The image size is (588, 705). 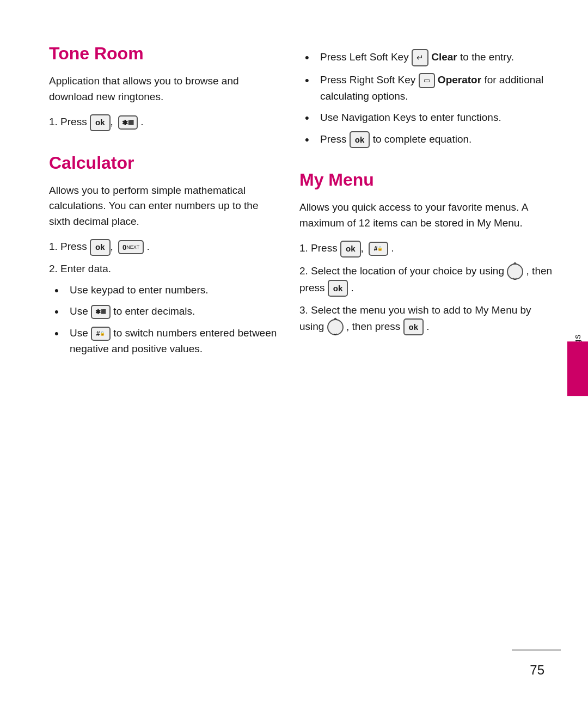 What do you see at coordinates (536, 650) in the screenshot?
I see `divider-line` at bounding box center [536, 650].